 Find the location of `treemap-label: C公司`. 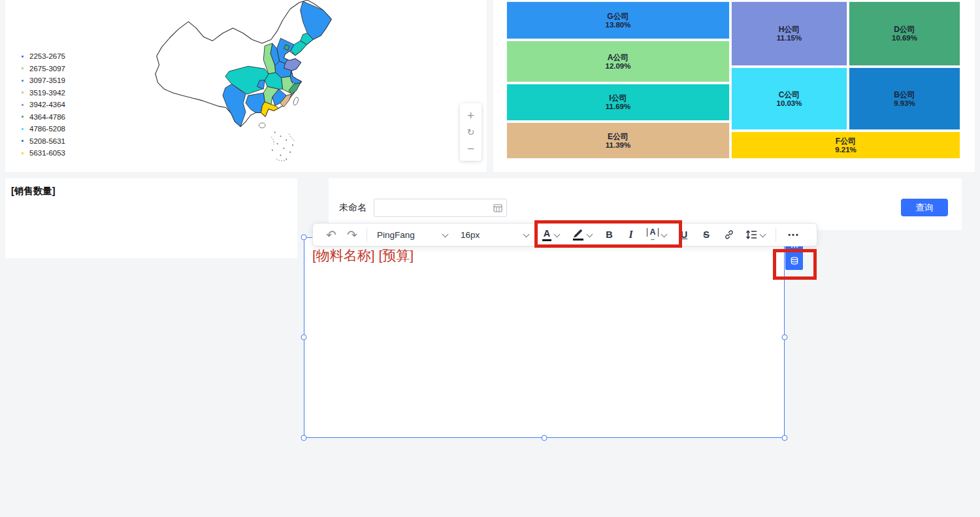

treemap-label: C公司 is located at coordinates (789, 95).